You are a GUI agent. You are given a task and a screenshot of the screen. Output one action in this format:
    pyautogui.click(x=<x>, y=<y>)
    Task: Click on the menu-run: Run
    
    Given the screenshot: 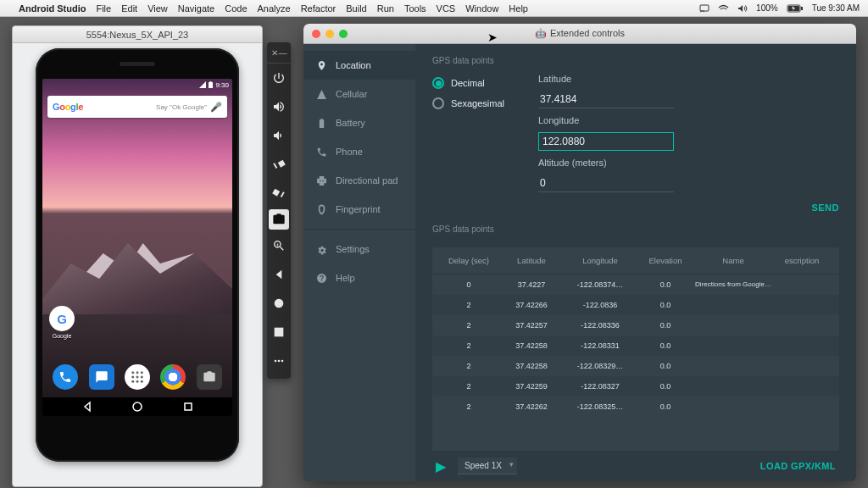 What is the action you would take?
    pyautogui.click(x=386, y=8)
    